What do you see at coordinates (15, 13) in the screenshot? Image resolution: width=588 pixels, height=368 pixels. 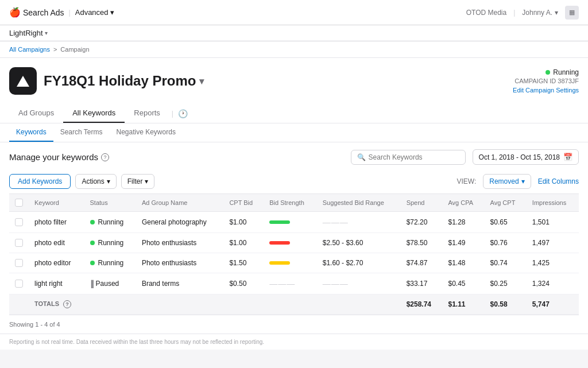 I see `apple-logo-icon: 🍎` at bounding box center [15, 13].